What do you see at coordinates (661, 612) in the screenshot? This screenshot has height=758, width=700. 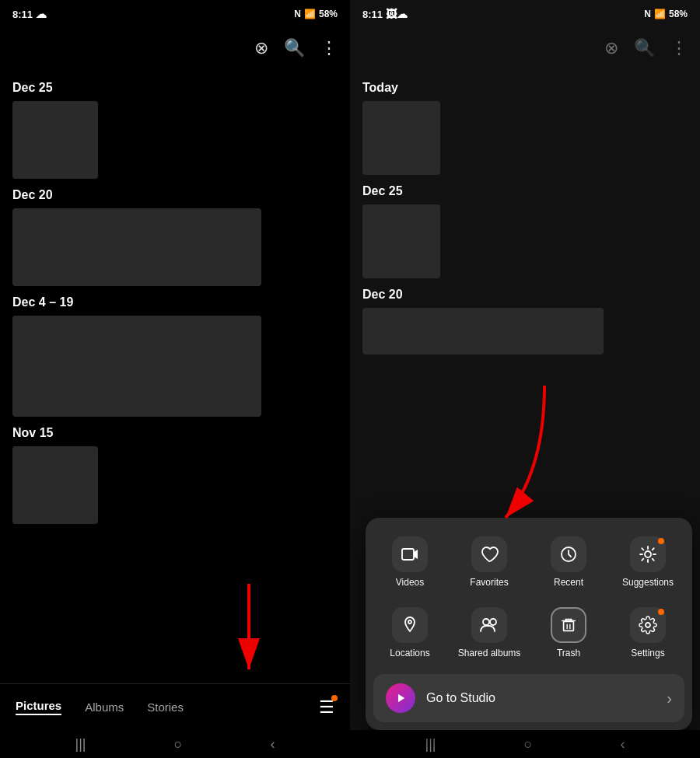 I see `settings-dot` at bounding box center [661, 612].